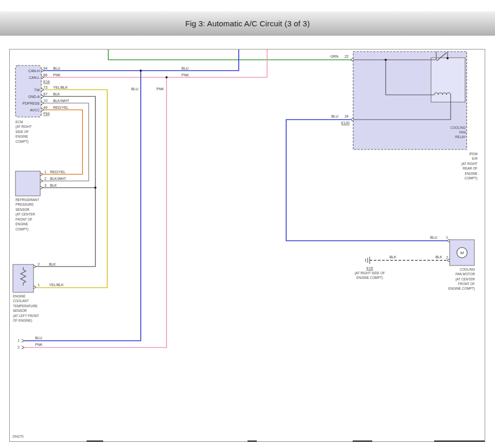 The height and width of the screenshot is (448, 495). Describe the element at coordinates (22, 136) in the screenshot. I see `ecm-caption: ENGINE` at that location.